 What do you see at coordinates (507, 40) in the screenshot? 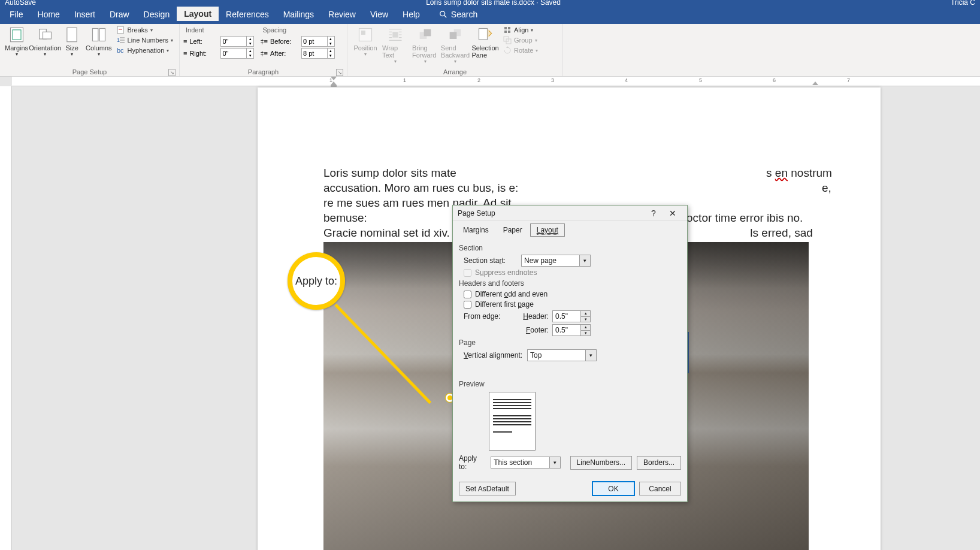
I see `group-icon` at bounding box center [507, 40].